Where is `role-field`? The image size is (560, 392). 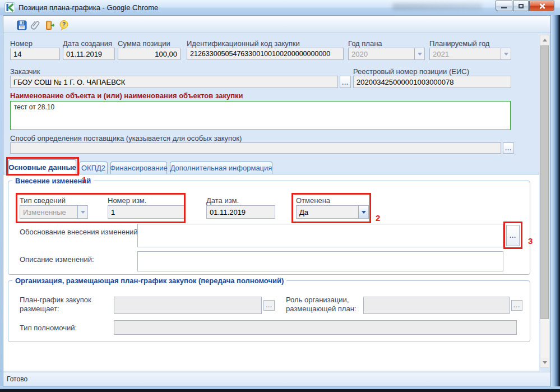 role-field is located at coordinates (436, 305).